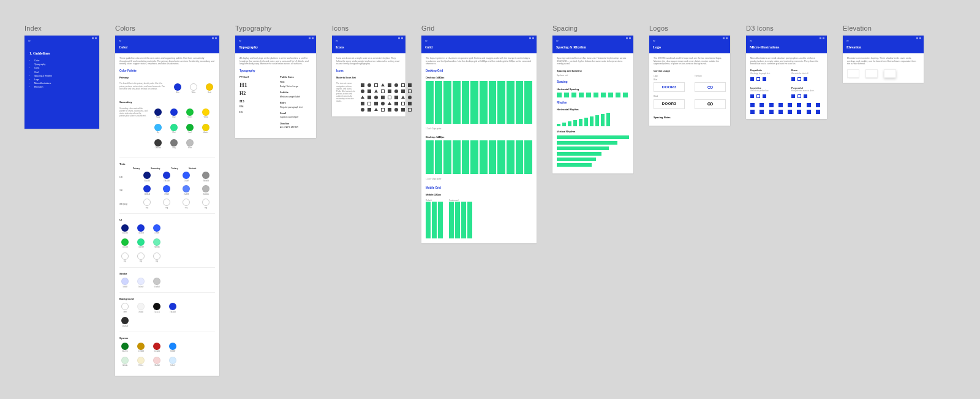 The width and height of the screenshot is (980, 399). Describe the element at coordinates (190, 118) in the screenshot. I see `swatch-label: Green` at that location.